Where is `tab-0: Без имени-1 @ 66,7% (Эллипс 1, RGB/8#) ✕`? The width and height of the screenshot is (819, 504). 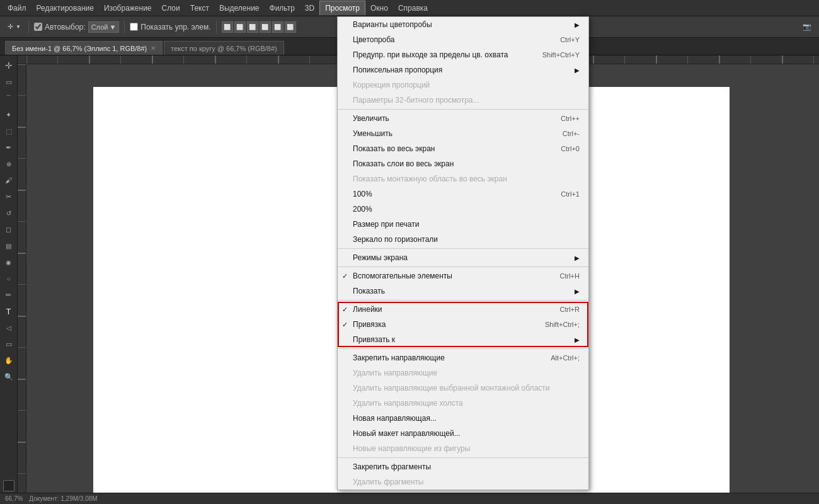 tab-0: Без имени-1 @ 66,7% (Эллипс 1, RGB/8#) ✕ is located at coordinates (84, 48).